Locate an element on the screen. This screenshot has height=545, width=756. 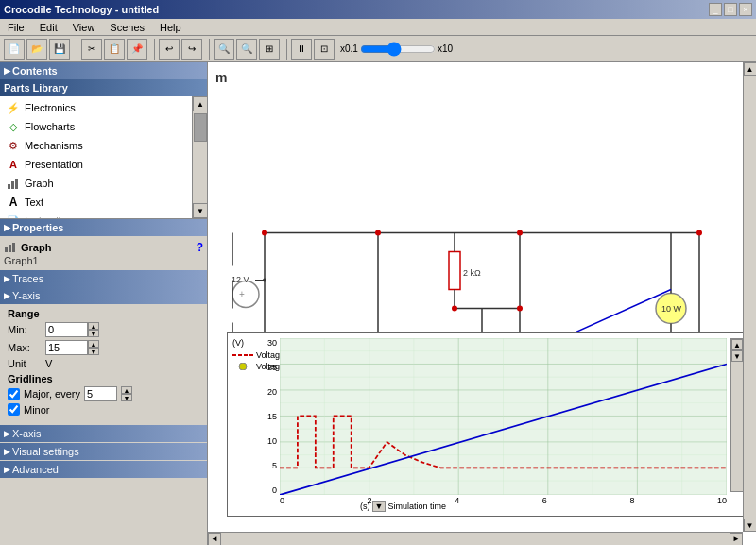
x-label-6: 6 is located at coordinates (544, 503).